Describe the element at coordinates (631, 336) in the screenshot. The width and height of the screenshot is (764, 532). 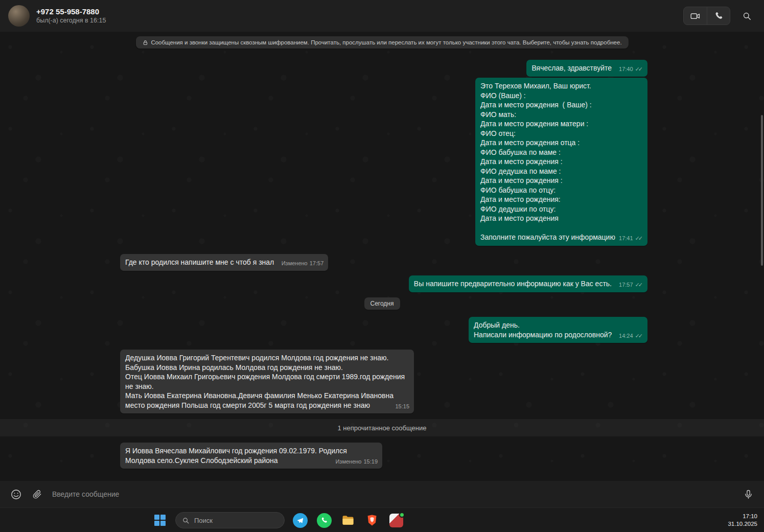
I see `message-meta: 14:24 ✓✓` at that location.